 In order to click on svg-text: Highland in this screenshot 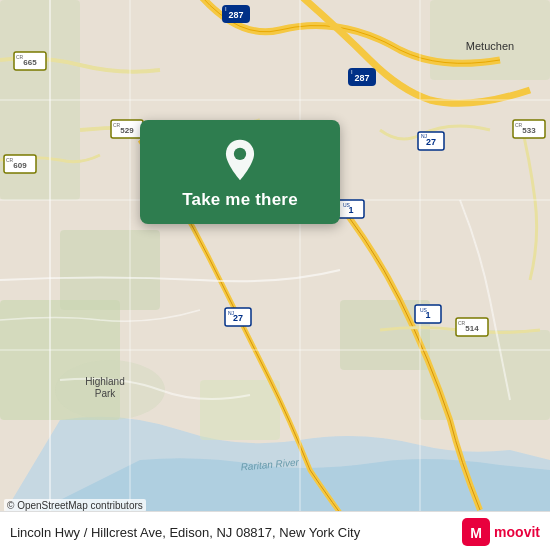, I will do `click(104, 382)`.